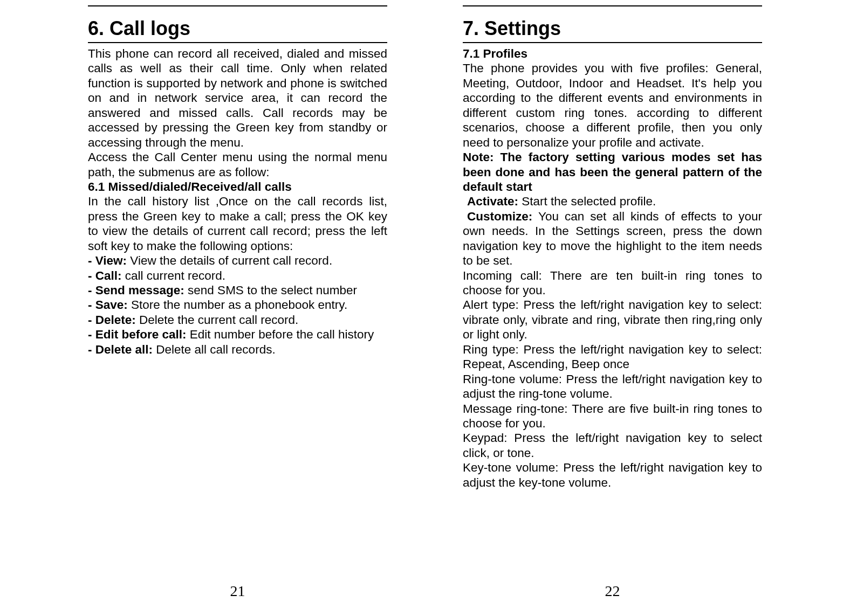 The height and width of the screenshot is (616, 850). Describe the element at coordinates (613, 6) in the screenshot. I see `top-rule-right` at that location.